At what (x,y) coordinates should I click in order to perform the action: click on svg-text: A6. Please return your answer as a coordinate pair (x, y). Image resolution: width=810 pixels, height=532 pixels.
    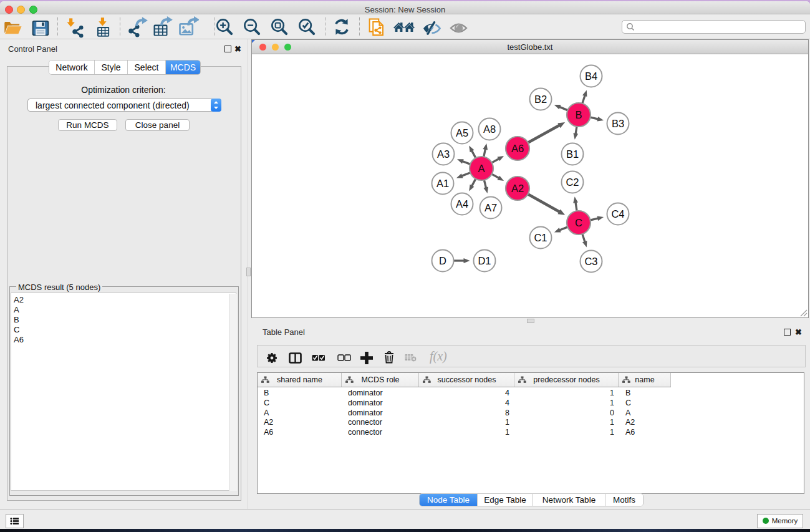
    Looking at the image, I should click on (518, 148).